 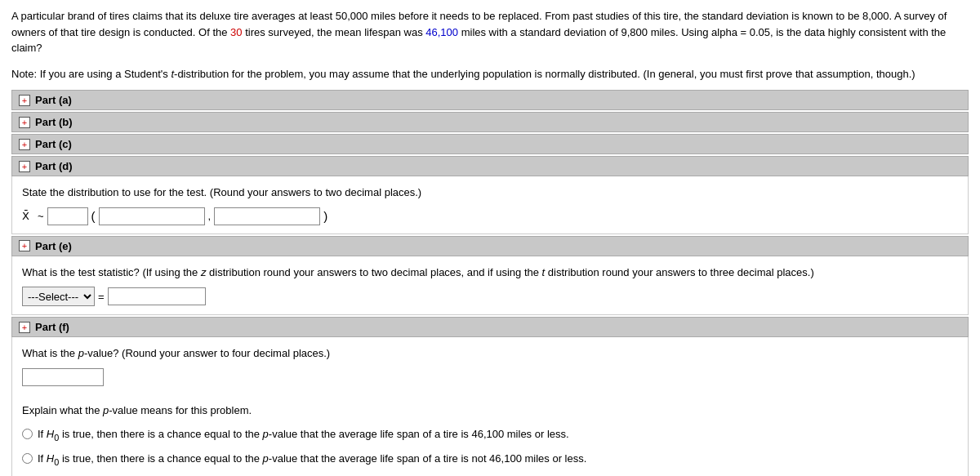 I want to click on part-b-label: Part (b), so click(x=54, y=122).